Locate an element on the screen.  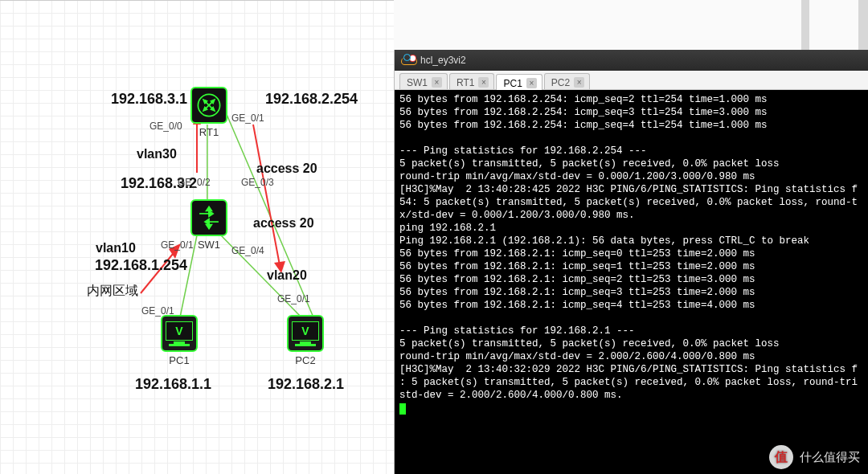
watermark: 值 什么值得买 is located at coordinates (815, 457).